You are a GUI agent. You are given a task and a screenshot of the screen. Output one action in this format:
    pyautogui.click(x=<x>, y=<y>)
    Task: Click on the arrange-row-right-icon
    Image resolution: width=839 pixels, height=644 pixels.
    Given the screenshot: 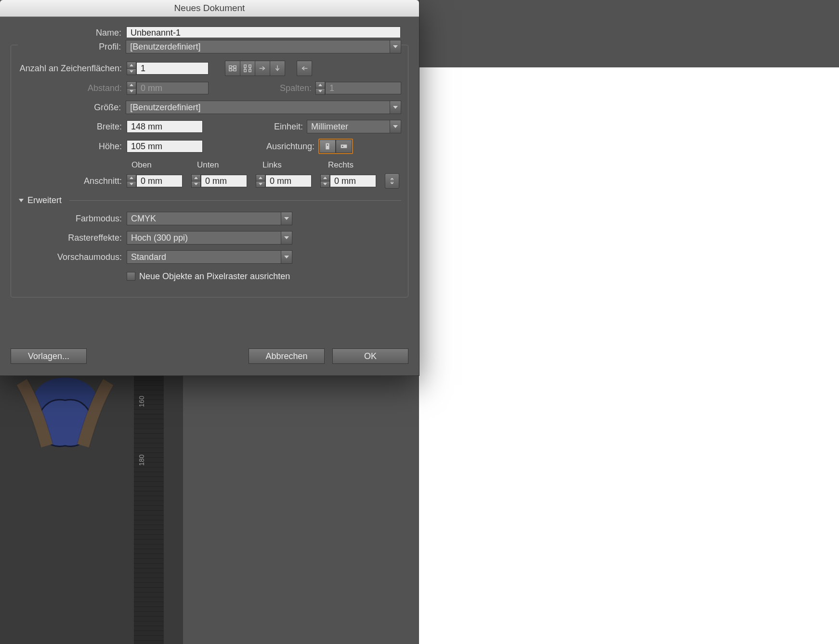 What is the action you would take?
    pyautogui.click(x=262, y=68)
    